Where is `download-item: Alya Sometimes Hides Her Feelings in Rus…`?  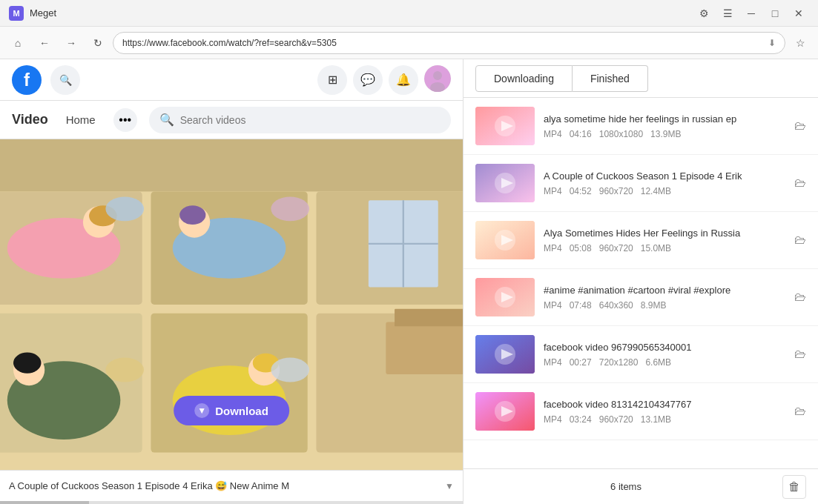 download-item: Alya Sometimes Hides Her Feelings in Rus… is located at coordinates (641, 240).